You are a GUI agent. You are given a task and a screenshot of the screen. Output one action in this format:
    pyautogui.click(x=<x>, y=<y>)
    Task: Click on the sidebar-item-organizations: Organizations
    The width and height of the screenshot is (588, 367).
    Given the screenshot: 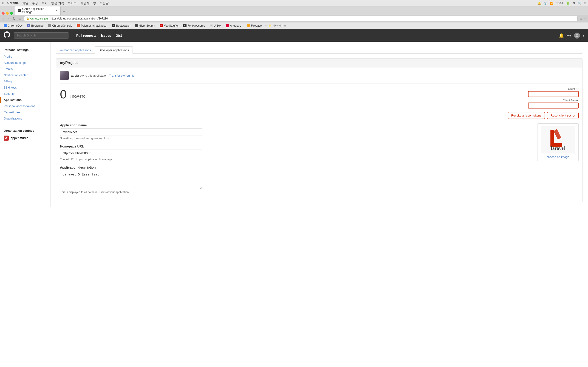 What is the action you would take?
    pyautogui.click(x=25, y=118)
    